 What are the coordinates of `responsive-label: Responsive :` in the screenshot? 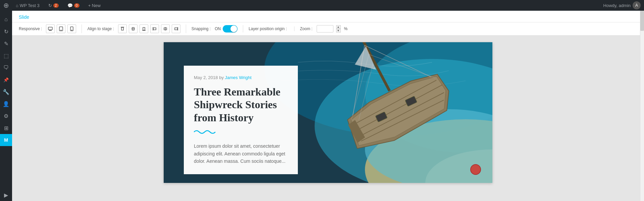 It's located at (30, 29).